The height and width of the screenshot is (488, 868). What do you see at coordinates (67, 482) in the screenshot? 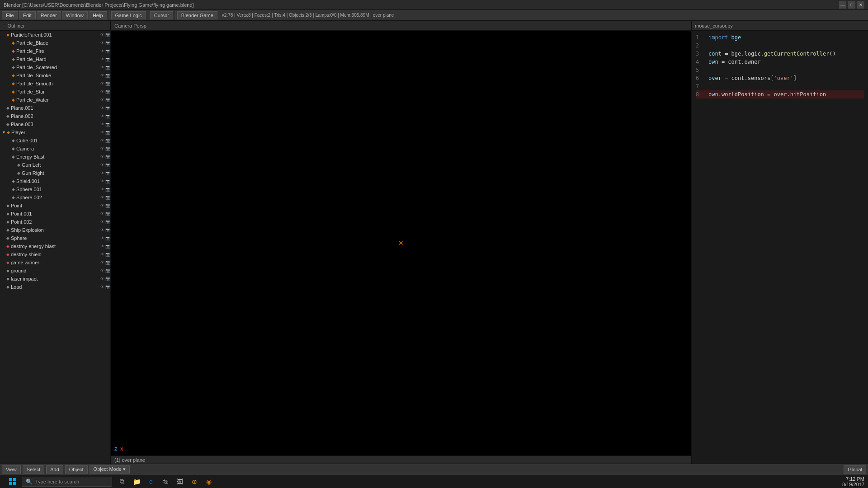
I see `taskbar-search: 🔍 Type here to search` at bounding box center [67, 482].